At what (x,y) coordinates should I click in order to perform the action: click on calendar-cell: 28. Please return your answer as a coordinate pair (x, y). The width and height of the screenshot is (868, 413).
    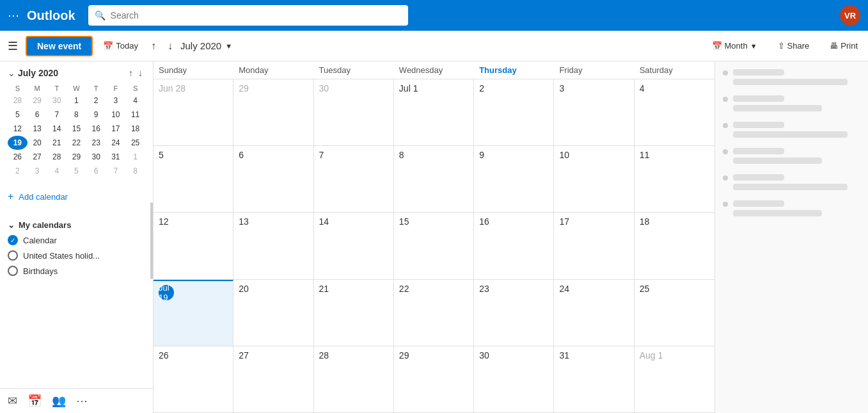
    Looking at the image, I should click on (354, 379).